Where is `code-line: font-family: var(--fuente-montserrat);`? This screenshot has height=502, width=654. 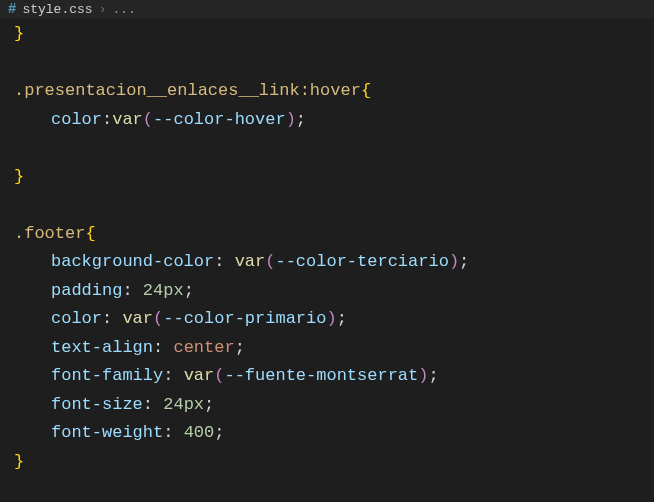 code-line: font-family: var(--fuente-montserrat); is located at coordinates (334, 376).